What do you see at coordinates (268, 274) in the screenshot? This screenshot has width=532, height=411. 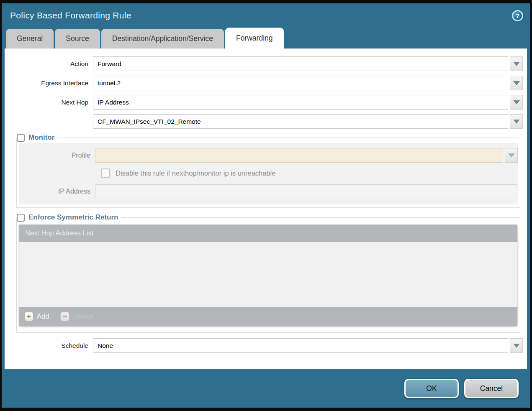 I see `next-hop-address-table-body` at bounding box center [268, 274].